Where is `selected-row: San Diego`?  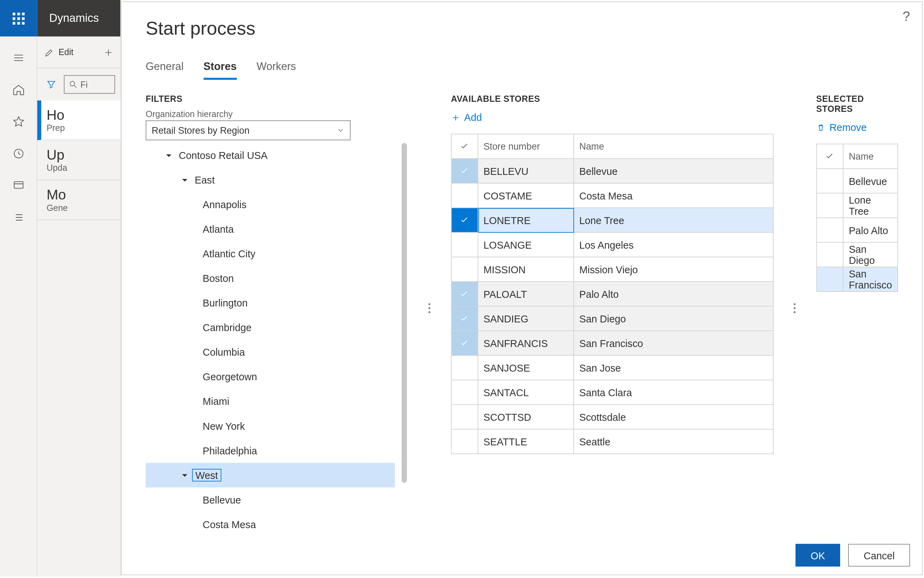
selected-row: San Diego is located at coordinates (857, 255).